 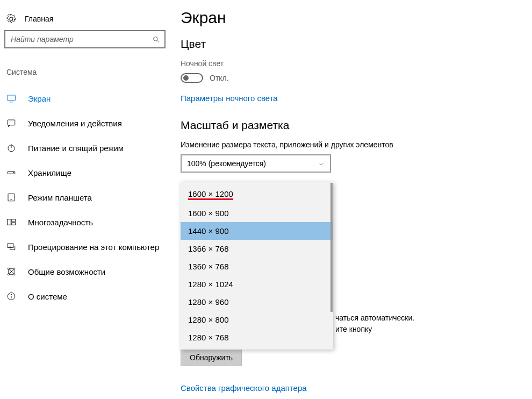 I want to click on resolution-option: 1366 × 768, so click(x=257, y=248).